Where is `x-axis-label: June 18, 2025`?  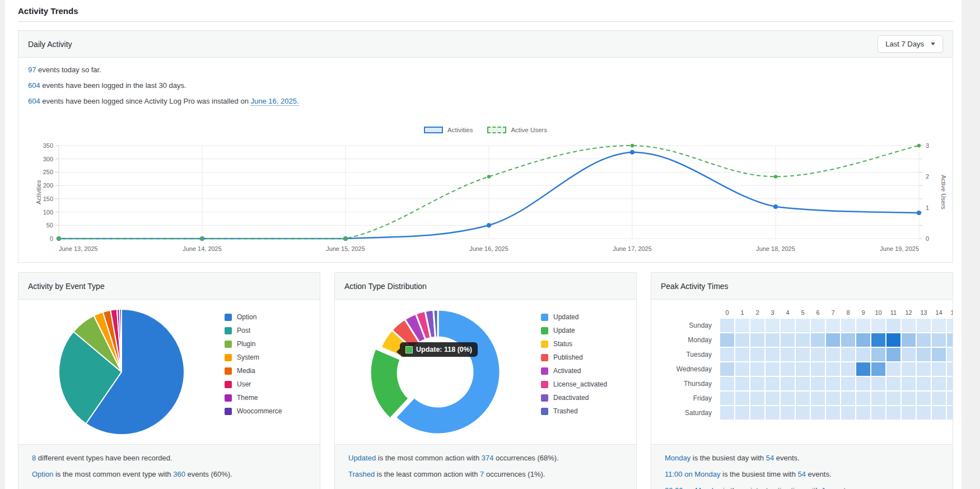
x-axis-label: June 18, 2025 is located at coordinates (776, 249).